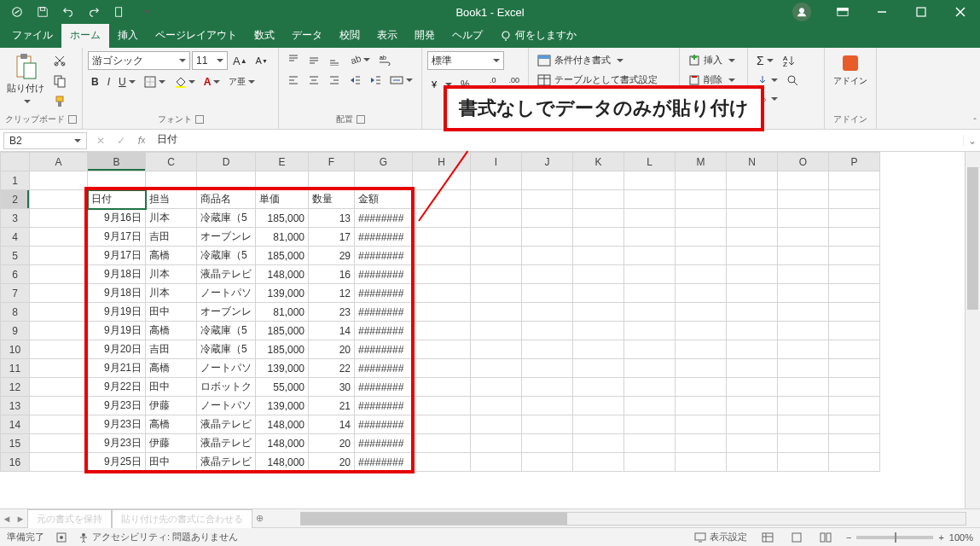 Image resolution: width=980 pixels, height=546 pixels. I want to click on cell-P1, so click(855, 181).